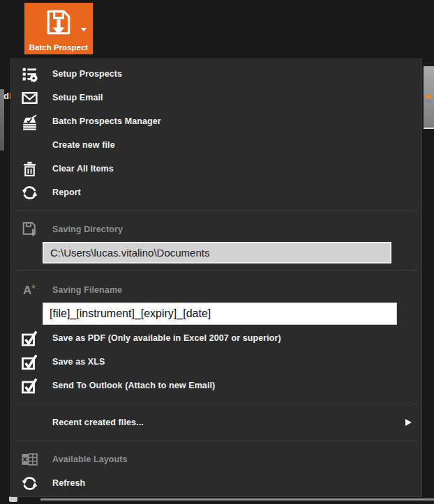 The height and width of the screenshot is (504, 434). Describe the element at coordinates (13, 499) in the screenshot. I see `background-bottom-fragment` at that location.